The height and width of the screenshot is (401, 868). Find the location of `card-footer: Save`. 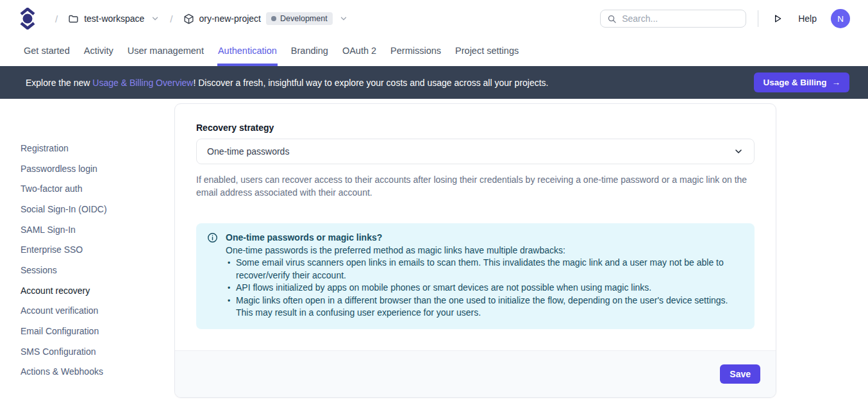

card-footer: Save is located at coordinates (476, 373).